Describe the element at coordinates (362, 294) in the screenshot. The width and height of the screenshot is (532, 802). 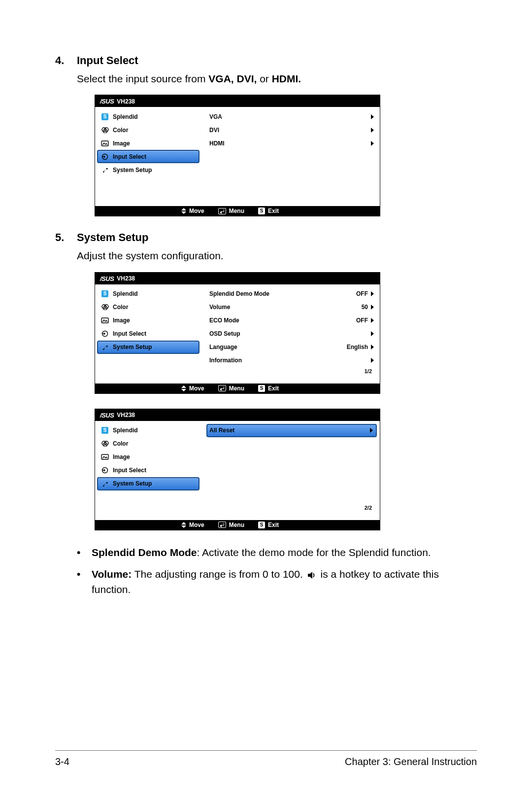
I see `option-value: OFF` at that location.